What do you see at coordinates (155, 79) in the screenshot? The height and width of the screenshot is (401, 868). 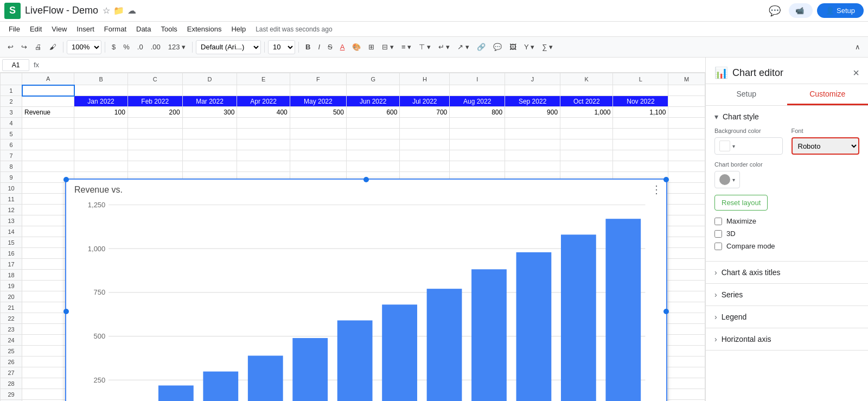 I see `col-header-c: C` at bounding box center [155, 79].